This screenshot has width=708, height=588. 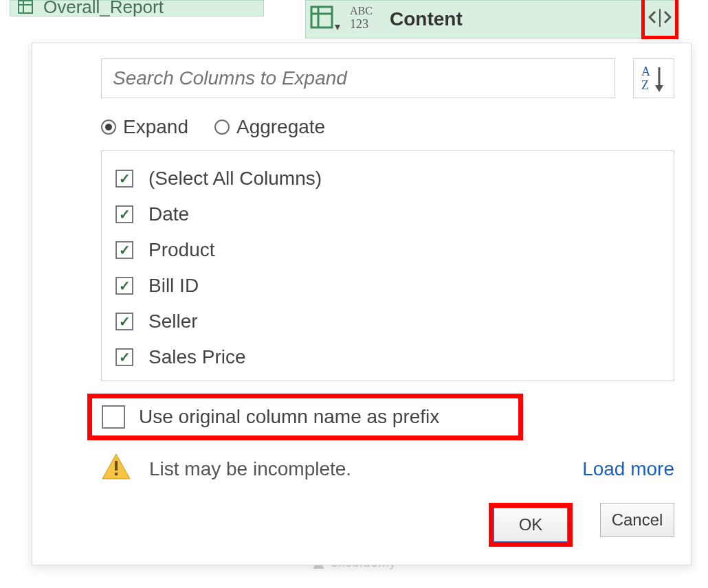 What do you see at coordinates (628, 469) in the screenshot?
I see `load-more-link: Load more` at bounding box center [628, 469].